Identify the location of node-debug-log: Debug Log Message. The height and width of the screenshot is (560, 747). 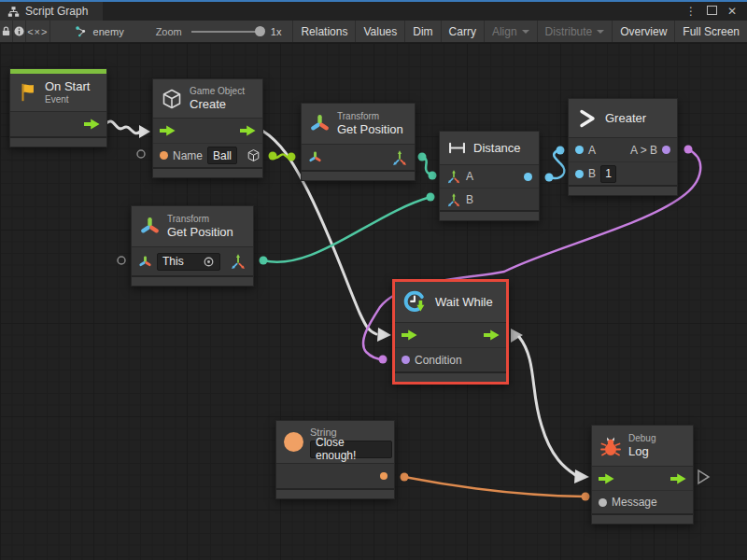
(642, 474).